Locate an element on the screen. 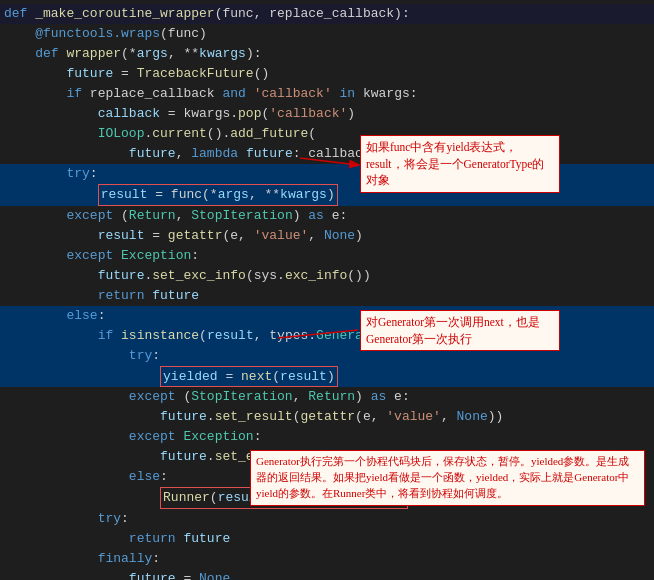 The width and height of the screenshot is (654, 580). code-line-6: callback = kwargs.pop('callback') is located at coordinates (327, 114).